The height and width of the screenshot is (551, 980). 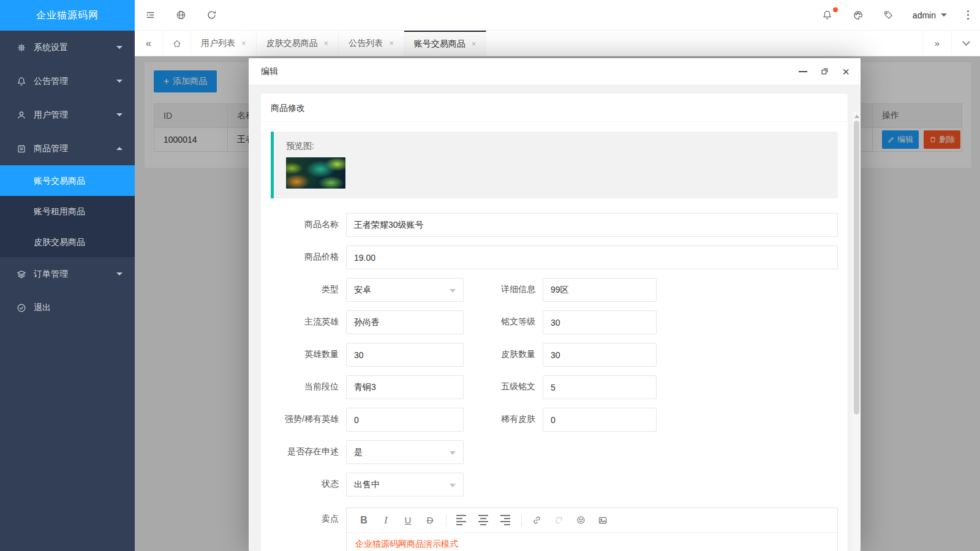 What do you see at coordinates (67, 211) in the screenshot?
I see `products-submenu: 账号交易商品 账号租用商品 皮肤交易商品` at bounding box center [67, 211].